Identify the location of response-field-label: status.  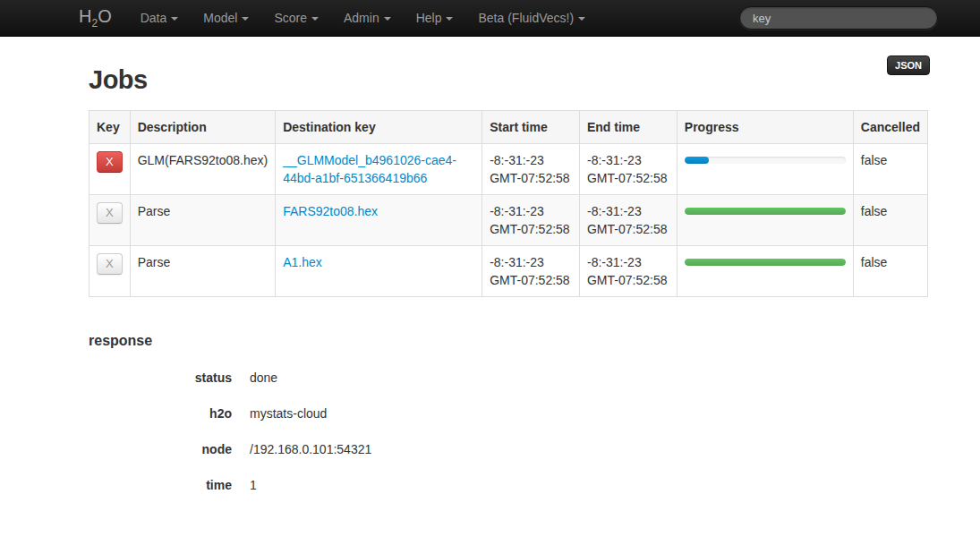
(160, 378).